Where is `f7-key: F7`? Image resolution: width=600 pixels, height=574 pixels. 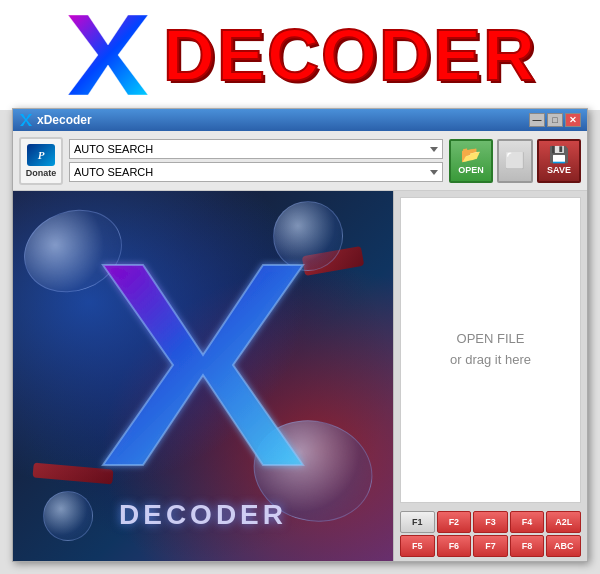
f7-key: F7 is located at coordinates (490, 546).